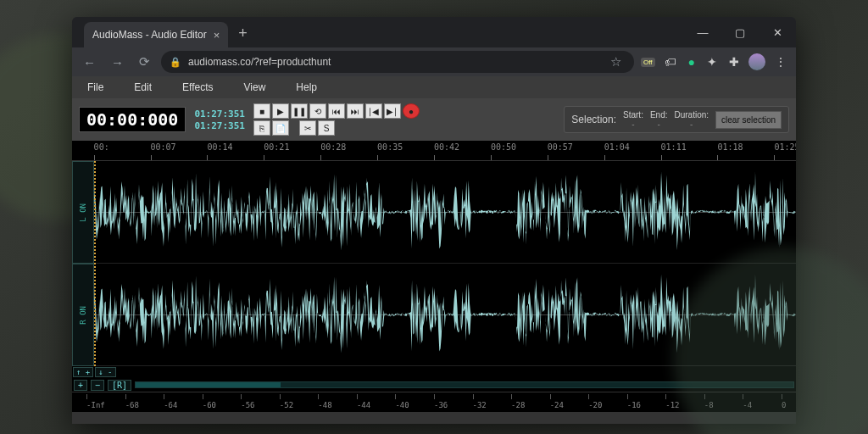 This screenshot has width=868, height=434. Describe the element at coordinates (740, 32) in the screenshot. I see `maximize-button: ▢` at that location.